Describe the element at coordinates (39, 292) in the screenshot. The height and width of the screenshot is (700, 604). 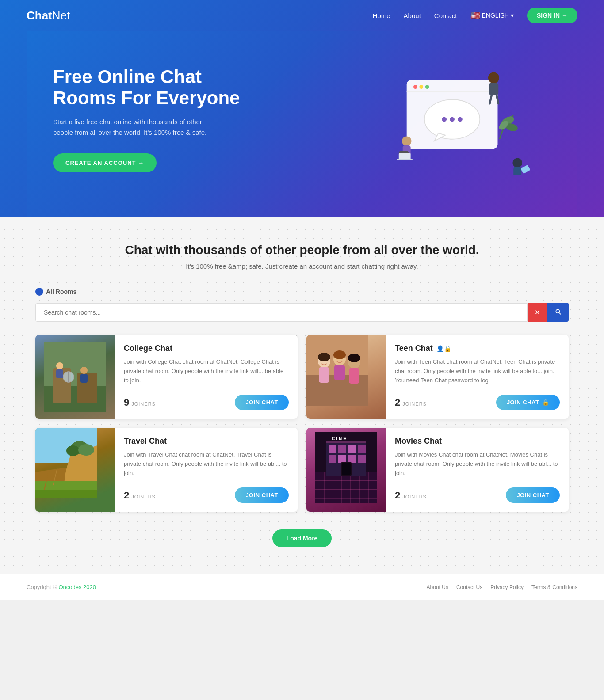
I see `tab-dot-icon` at that location.